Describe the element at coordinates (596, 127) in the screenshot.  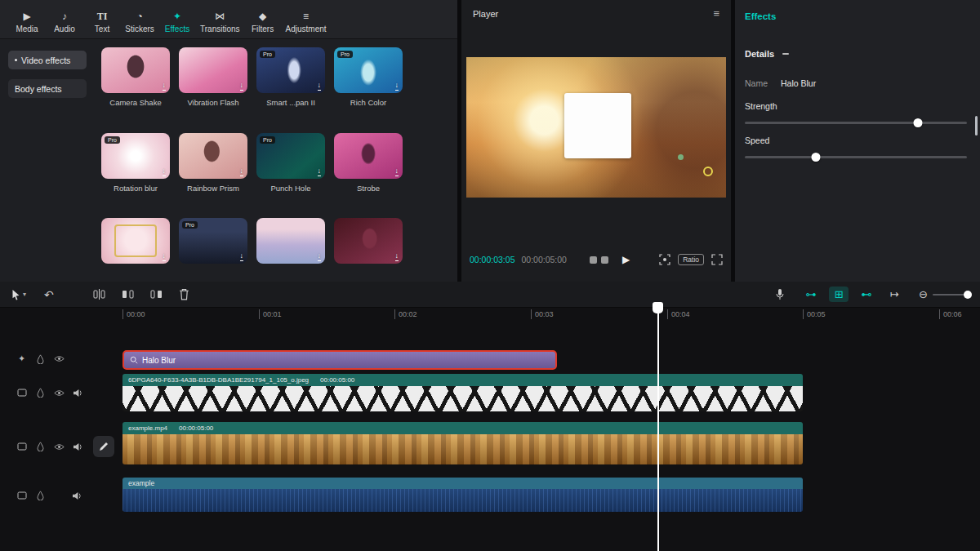
I see `video-preview` at that location.